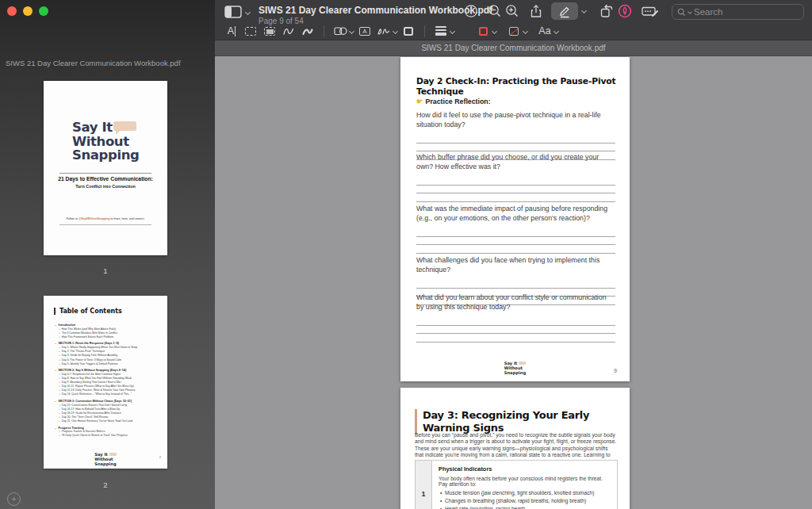 This screenshot has height=509, width=812. I want to click on zoom-out-button, so click(495, 11).